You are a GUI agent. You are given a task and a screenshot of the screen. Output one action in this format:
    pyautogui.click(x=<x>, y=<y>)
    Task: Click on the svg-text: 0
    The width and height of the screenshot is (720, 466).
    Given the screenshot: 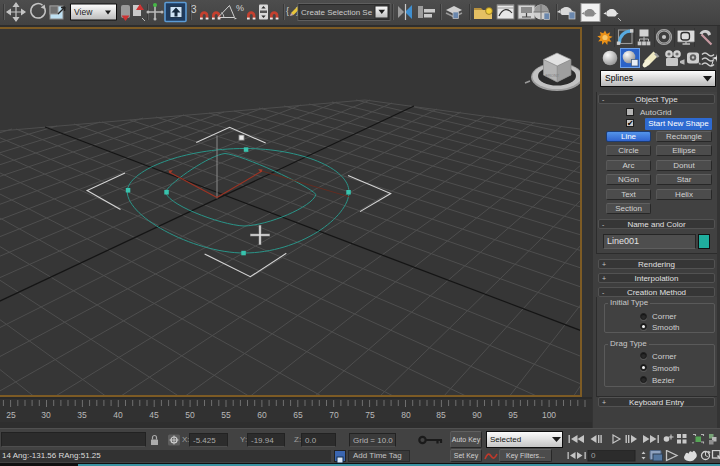 What is the action you would take?
    pyautogui.click(x=594, y=456)
    